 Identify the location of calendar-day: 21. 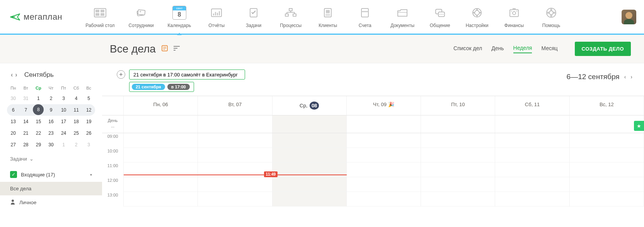
(26, 133).